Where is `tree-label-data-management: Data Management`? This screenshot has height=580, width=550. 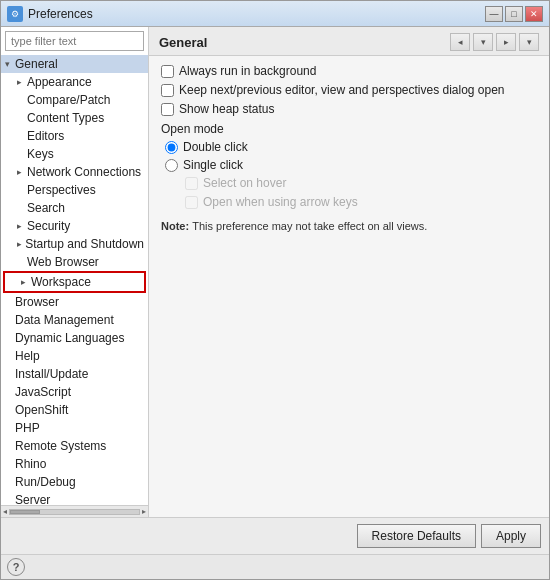 tree-label-data-management: Data Management is located at coordinates (64, 320).